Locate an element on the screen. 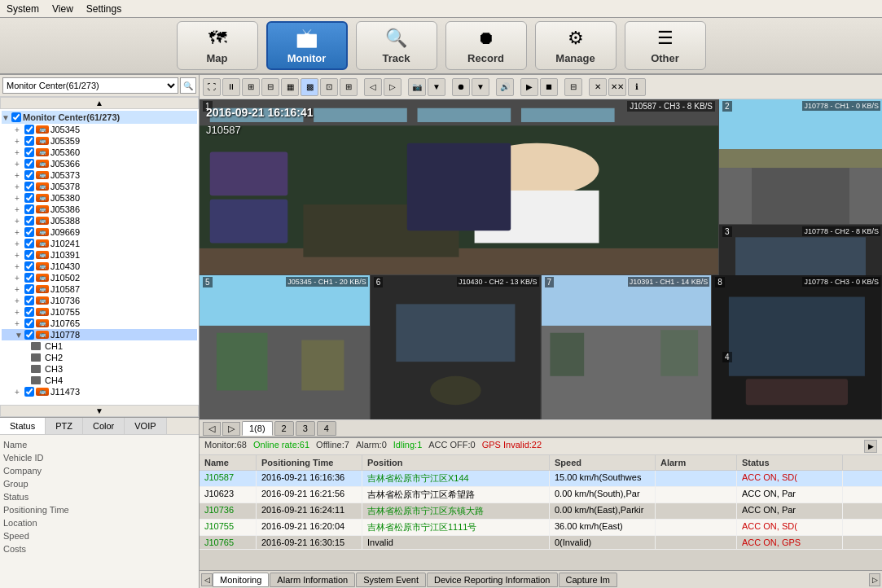 Image resolution: width=882 pixels, height=588 pixels. tree-item-j10391: + 🚌 J10391 is located at coordinates (99, 255).